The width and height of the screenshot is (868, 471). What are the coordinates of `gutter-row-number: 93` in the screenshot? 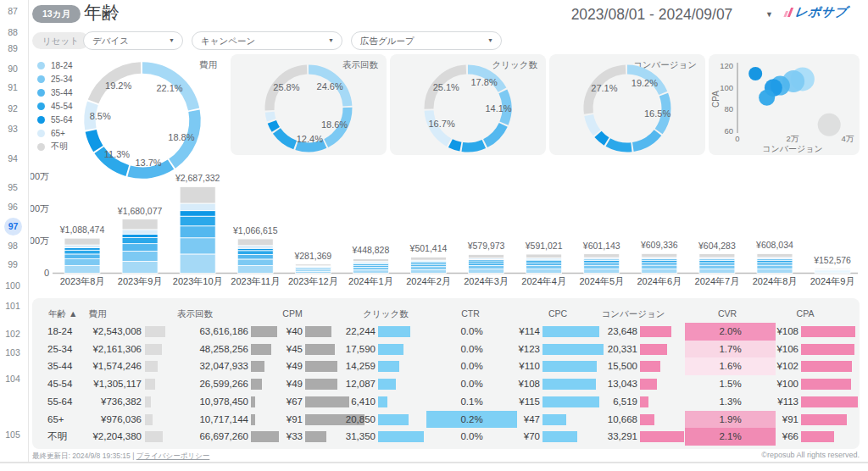 It's located at (13, 129).